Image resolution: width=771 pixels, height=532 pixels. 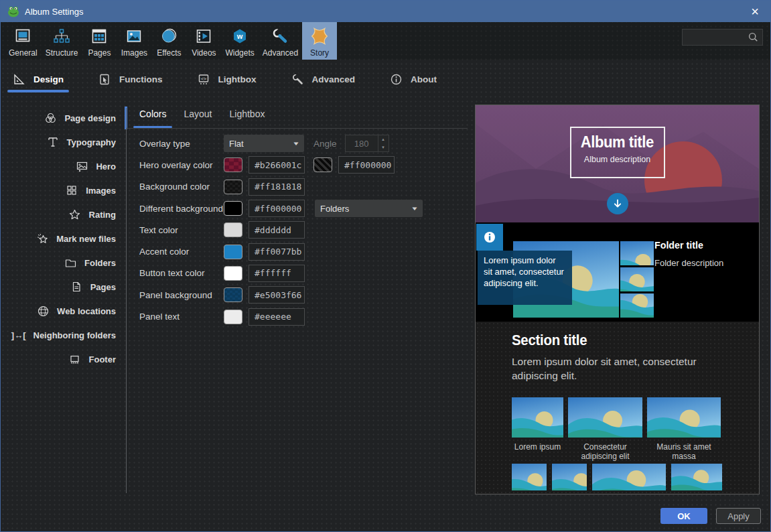 I want to click on text-color-value: #dddddd, so click(x=277, y=230).